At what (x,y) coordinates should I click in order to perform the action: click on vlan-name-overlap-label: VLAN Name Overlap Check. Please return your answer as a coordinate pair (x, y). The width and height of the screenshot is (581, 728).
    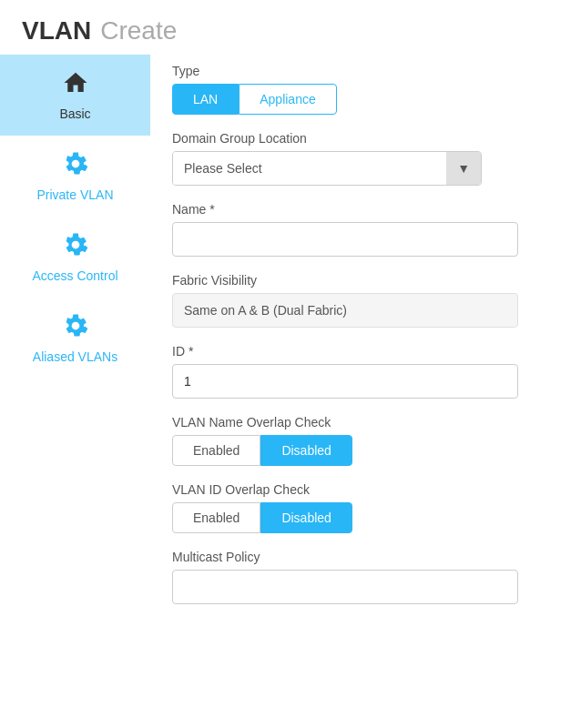
    Looking at the image, I should click on (366, 422).